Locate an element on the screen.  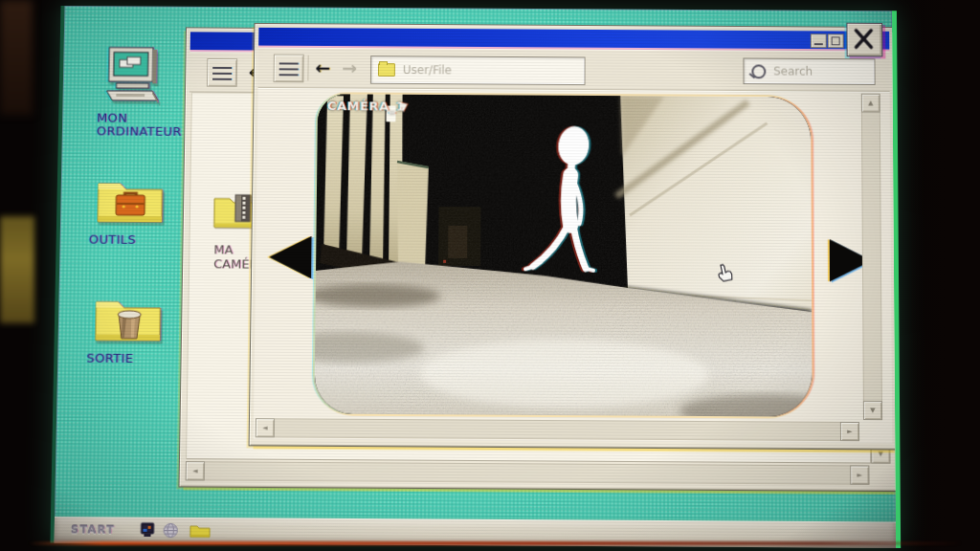
desktop-icon-label: SORTIE is located at coordinates (140, 360).